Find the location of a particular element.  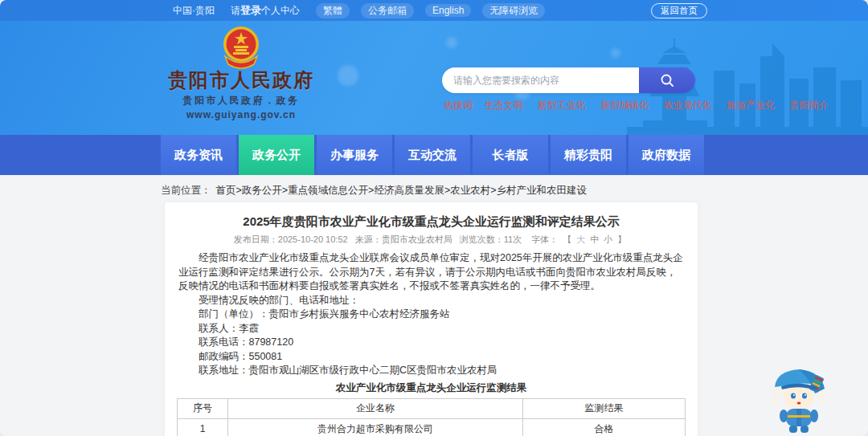

search-icon is located at coordinates (667, 80).